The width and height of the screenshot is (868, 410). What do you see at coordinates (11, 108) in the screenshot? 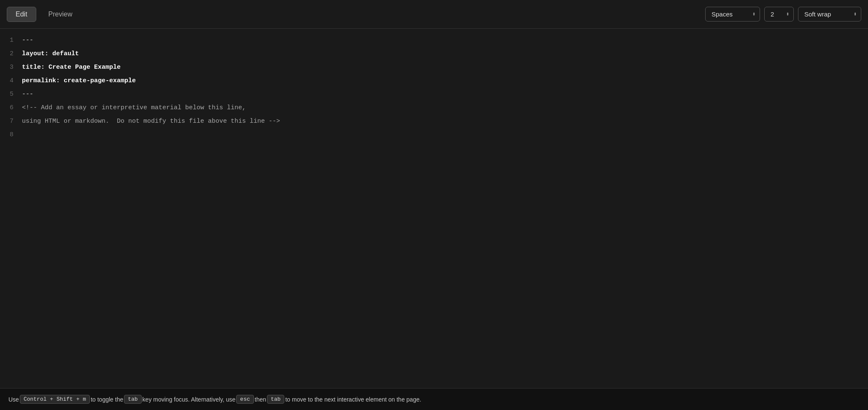
I see `line-number: 6` at bounding box center [11, 108].